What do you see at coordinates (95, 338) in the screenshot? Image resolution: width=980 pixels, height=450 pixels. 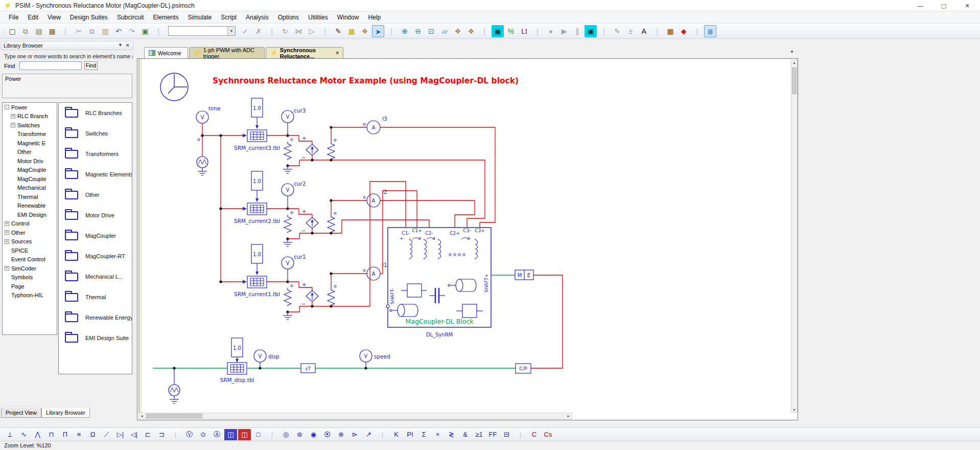 I see `list-item: EMI Design Suite` at bounding box center [95, 338].